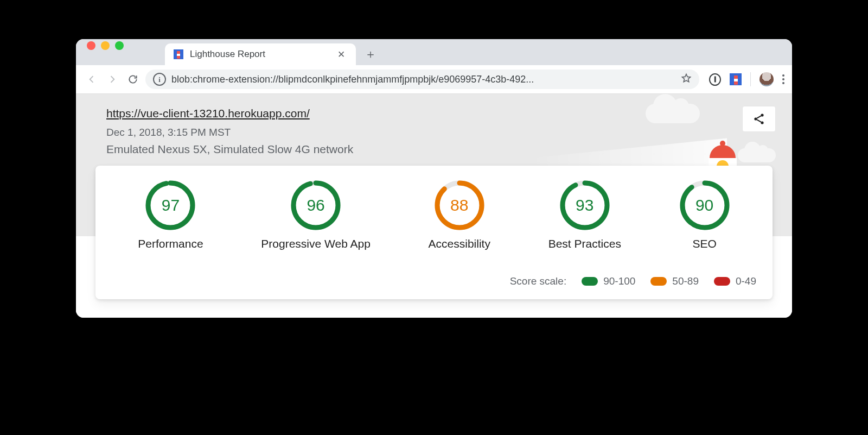  Describe the element at coordinates (705, 205) in the screenshot. I see `gauge-ring: 90` at that location.